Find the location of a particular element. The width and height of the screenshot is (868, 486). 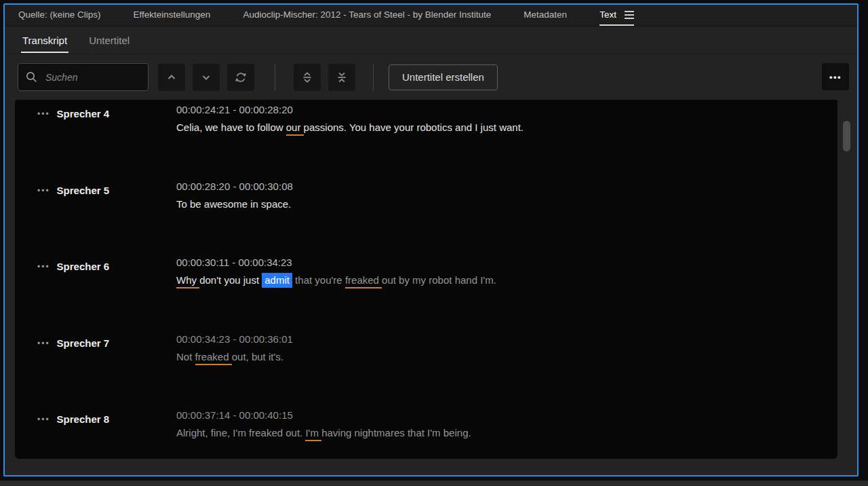

find-previous-button is located at coordinates (172, 77).